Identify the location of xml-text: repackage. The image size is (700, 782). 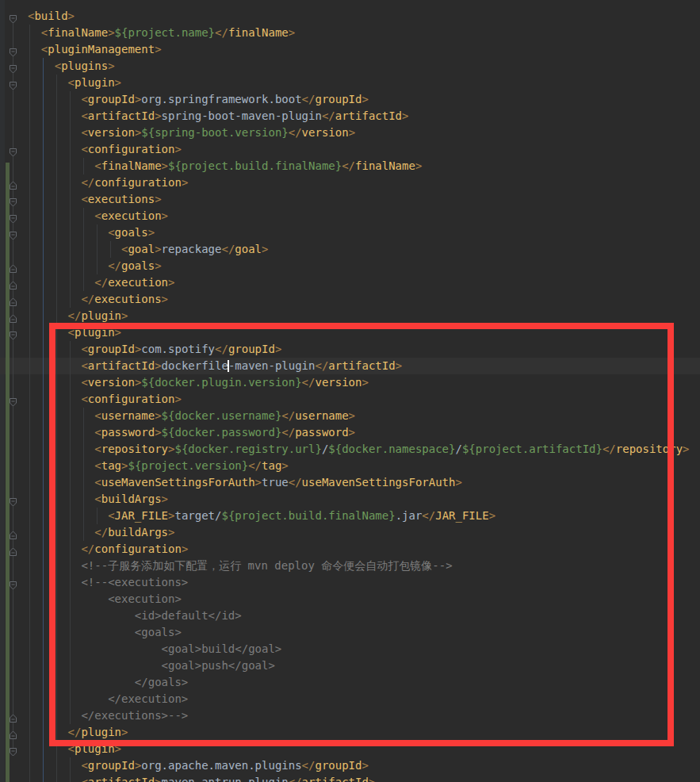
(192, 249).